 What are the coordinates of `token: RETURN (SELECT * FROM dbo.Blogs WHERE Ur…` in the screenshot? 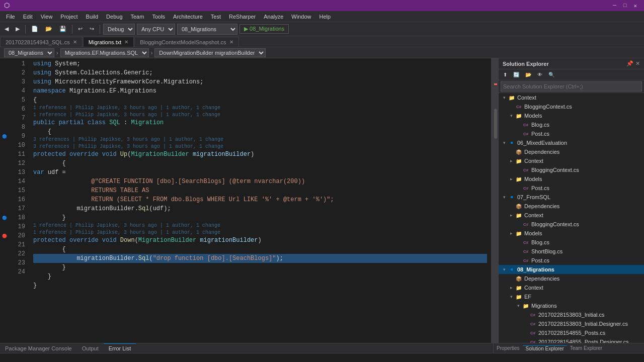 It's located at (184, 200).